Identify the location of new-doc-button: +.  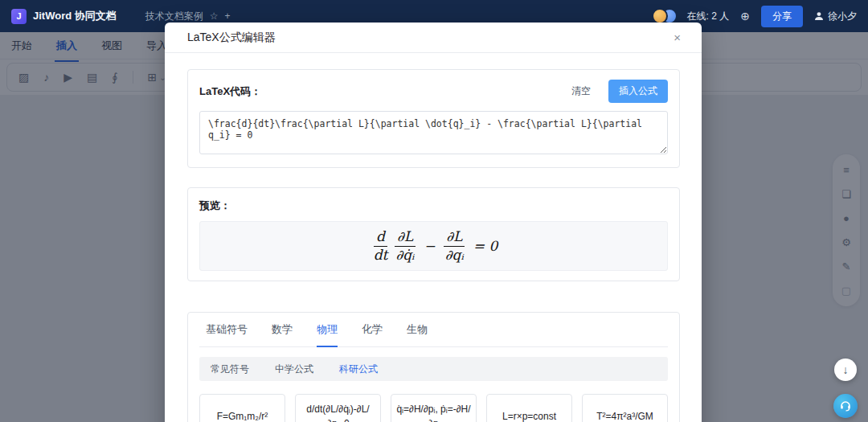
(228, 16).